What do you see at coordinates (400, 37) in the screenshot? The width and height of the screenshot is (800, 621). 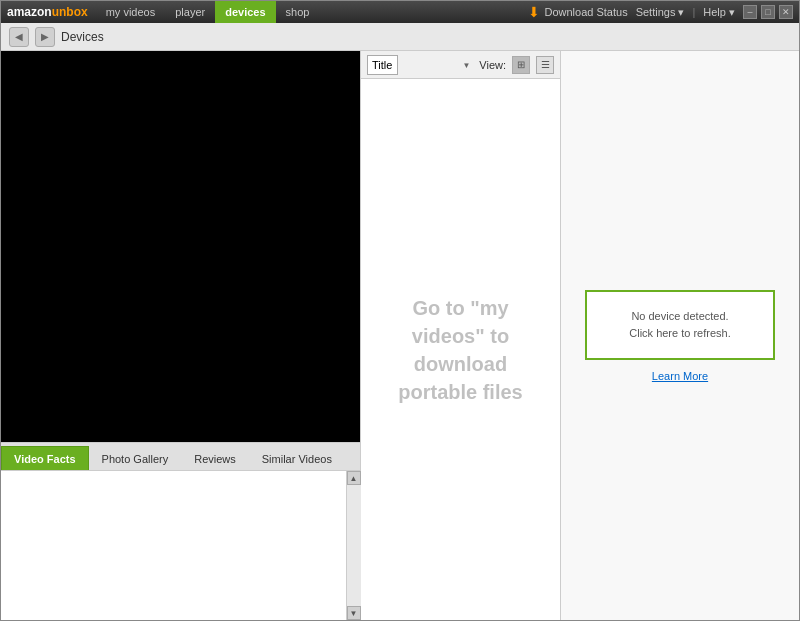 I see `toolbar: ◀ ▶ Devices` at bounding box center [400, 37].